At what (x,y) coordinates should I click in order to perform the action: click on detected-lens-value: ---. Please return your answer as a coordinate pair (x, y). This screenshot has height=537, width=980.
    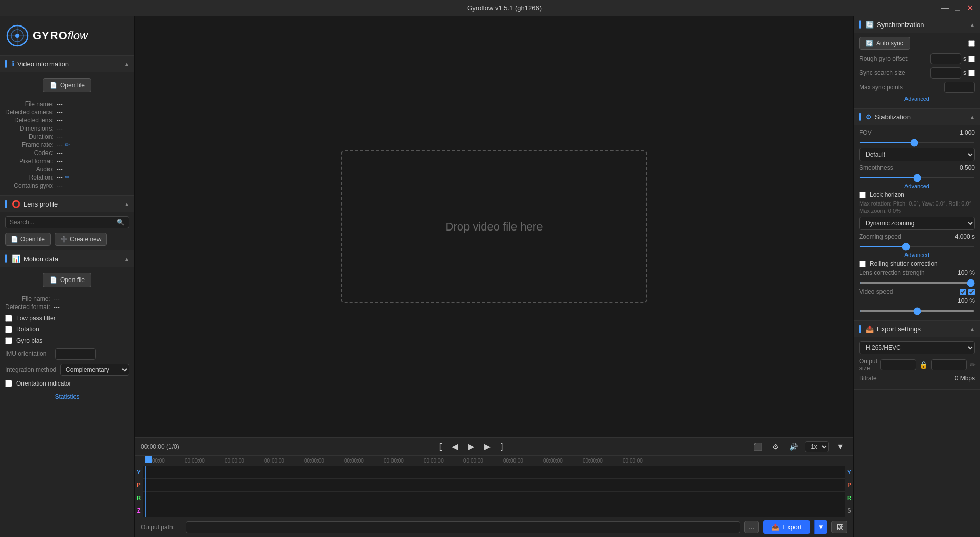
    Looking at the image, I should click on (93, 120).